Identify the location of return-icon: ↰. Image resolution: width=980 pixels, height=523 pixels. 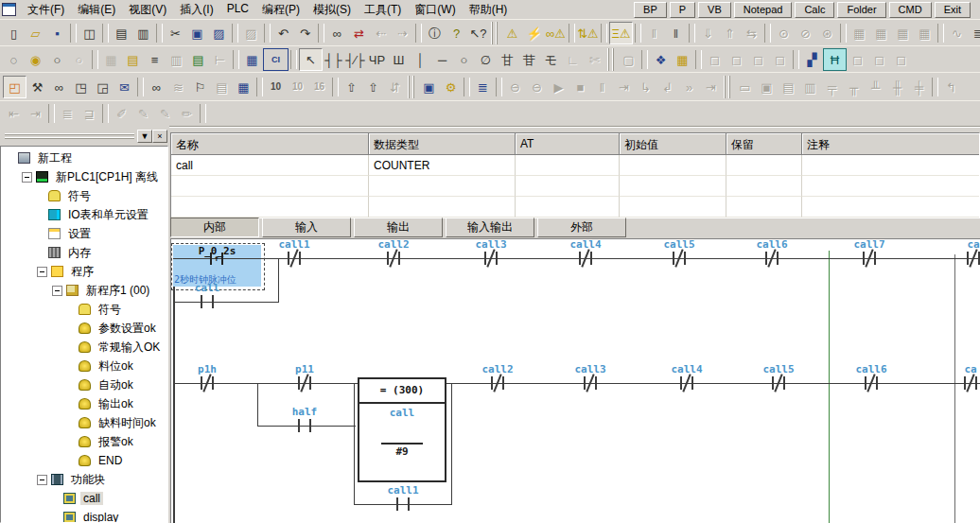
(952, 87).